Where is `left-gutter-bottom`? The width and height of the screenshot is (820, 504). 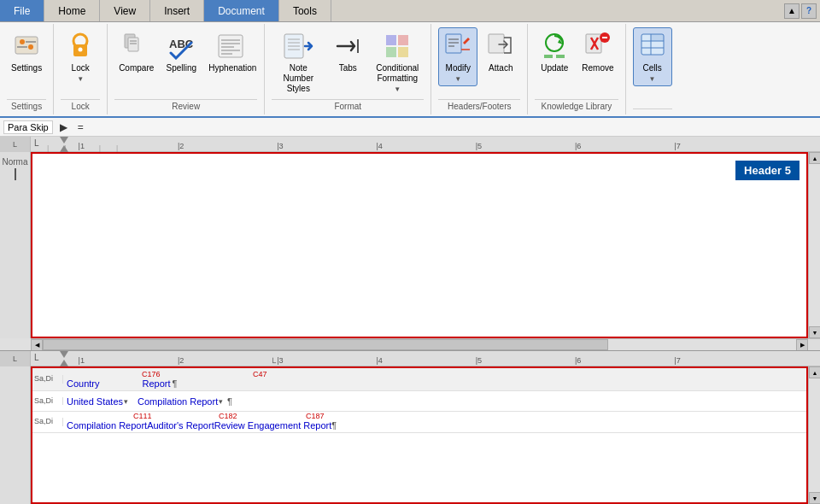
left-gutter-bottom is located at coordinates (15, 436).